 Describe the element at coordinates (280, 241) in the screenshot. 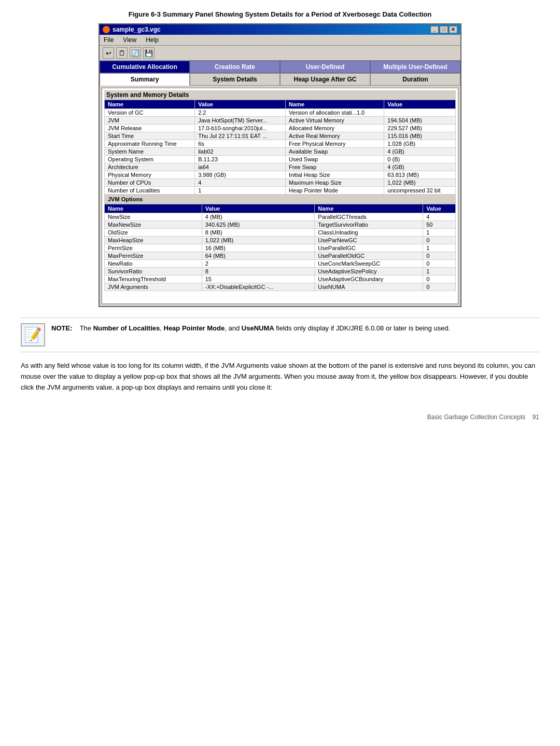

I see `jvm-table-row: MaxHeapSize1,022 (MB)UseParNewGC0` at that location.